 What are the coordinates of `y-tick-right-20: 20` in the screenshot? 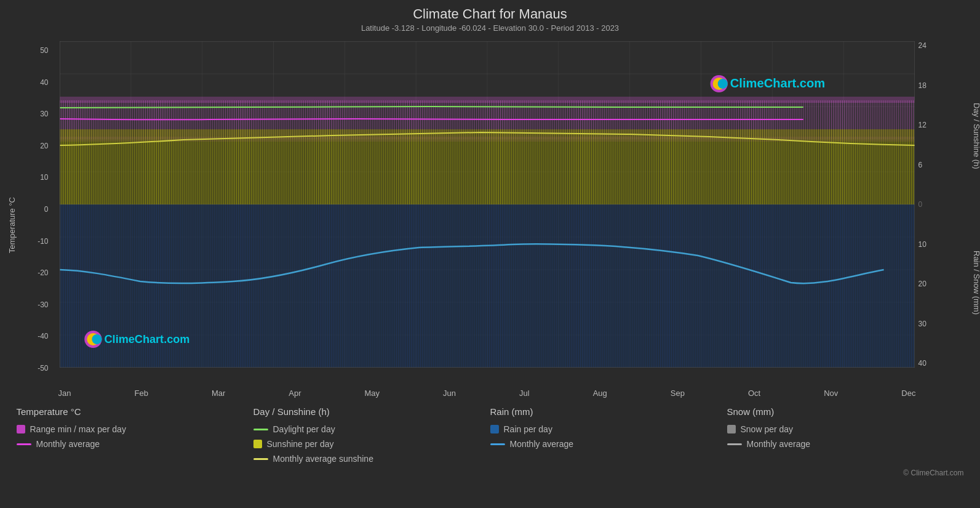 It's located at (923, 284).